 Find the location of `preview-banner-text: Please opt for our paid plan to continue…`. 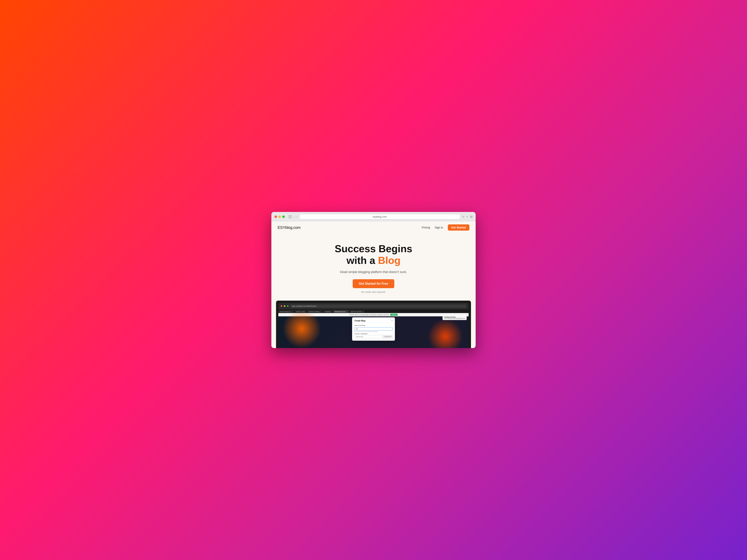

preview-banner-text: Please opt for our paid plan to continue… is located at coordinates (369, 315).